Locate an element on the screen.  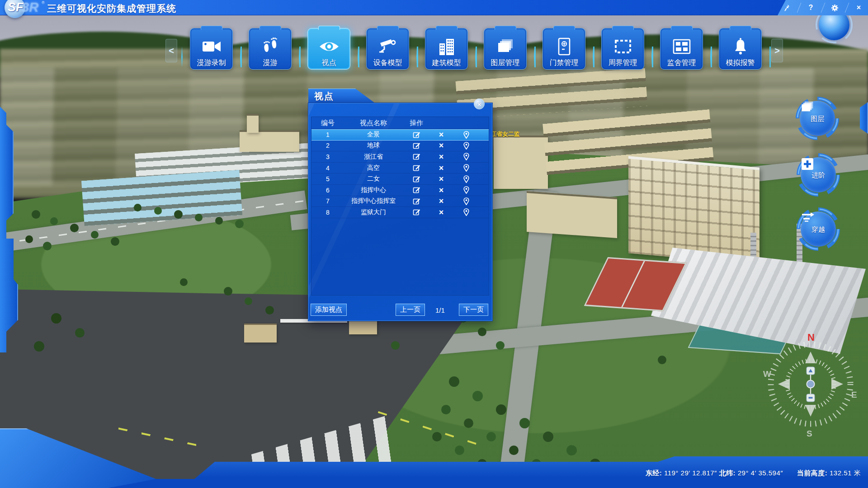
toolbar-label: 周界管理 is located at coordinates (623, 63).